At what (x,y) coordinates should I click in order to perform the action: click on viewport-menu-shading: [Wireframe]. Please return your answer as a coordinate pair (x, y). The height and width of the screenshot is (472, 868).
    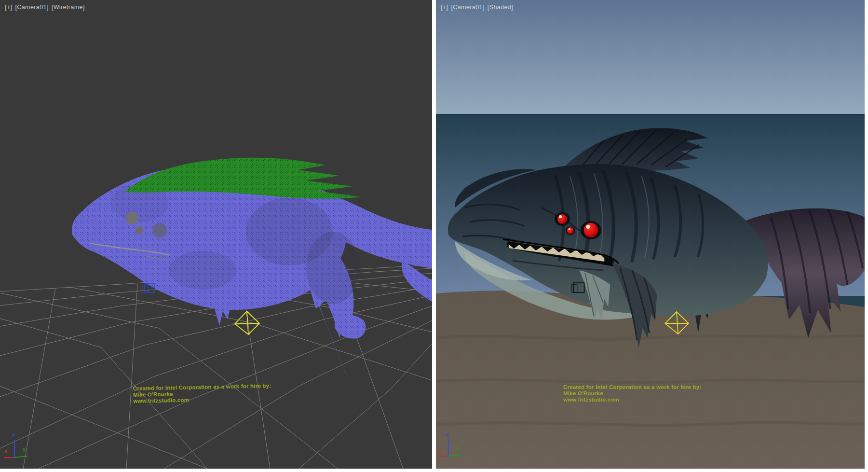
    Looking at the image, I should click on (68, 7).